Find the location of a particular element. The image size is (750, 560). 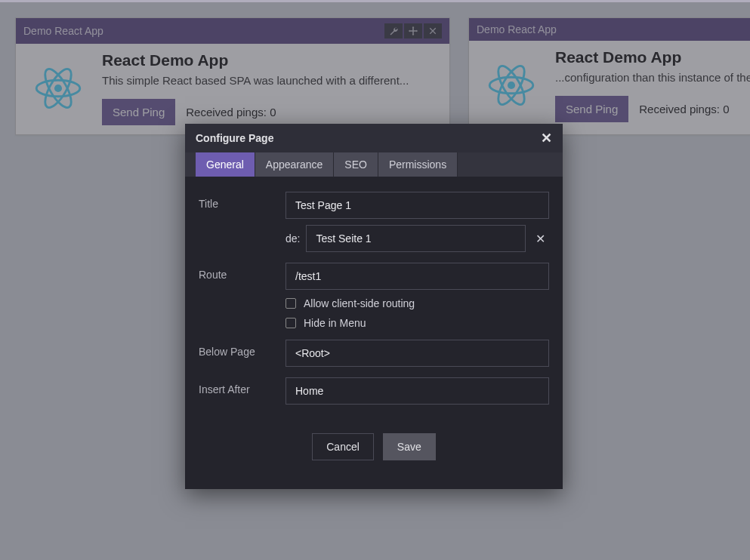

hide-menu-checkbox is located at coordinates (291, 323).